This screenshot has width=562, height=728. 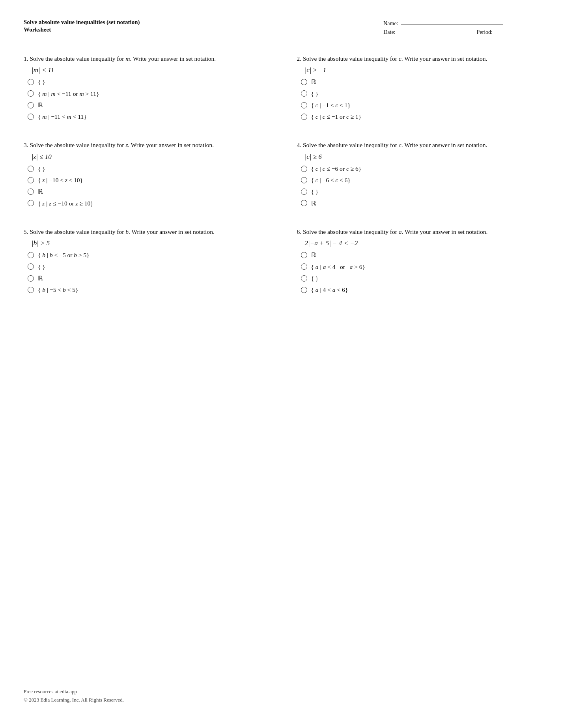 What do you see at coordinates (418, 59) in the screenshot?
I see `problem-2-statement: 2. Solve the absolute value inequality f…` at bounding box center [418, 59].